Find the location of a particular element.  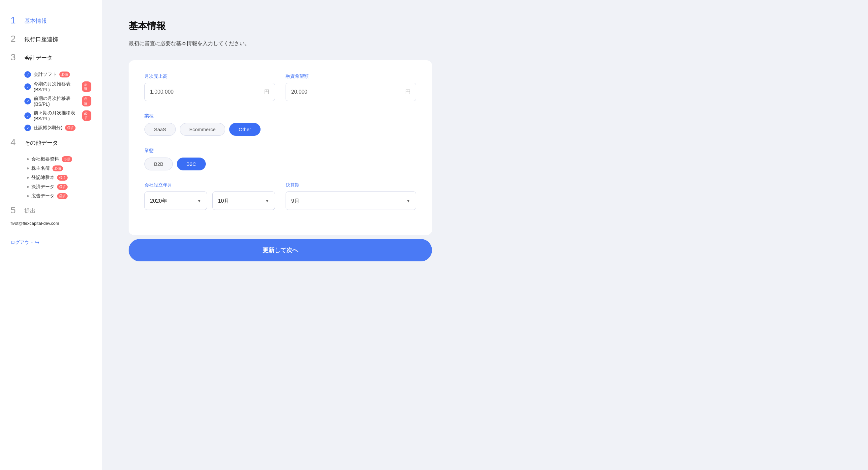

step-number-3: 3 is located at coordinates (15, 57).